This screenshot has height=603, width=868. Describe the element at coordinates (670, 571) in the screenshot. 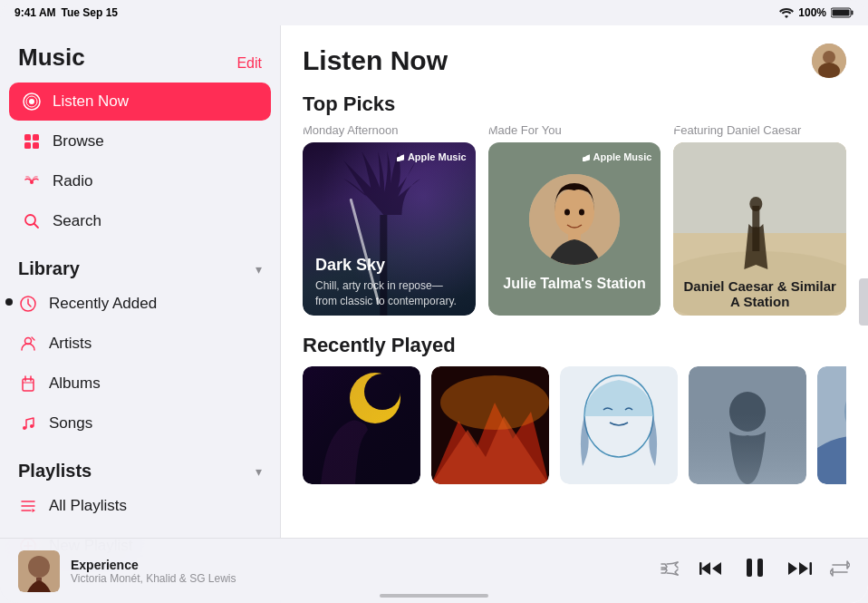

I see `shuffle-button` at that location.